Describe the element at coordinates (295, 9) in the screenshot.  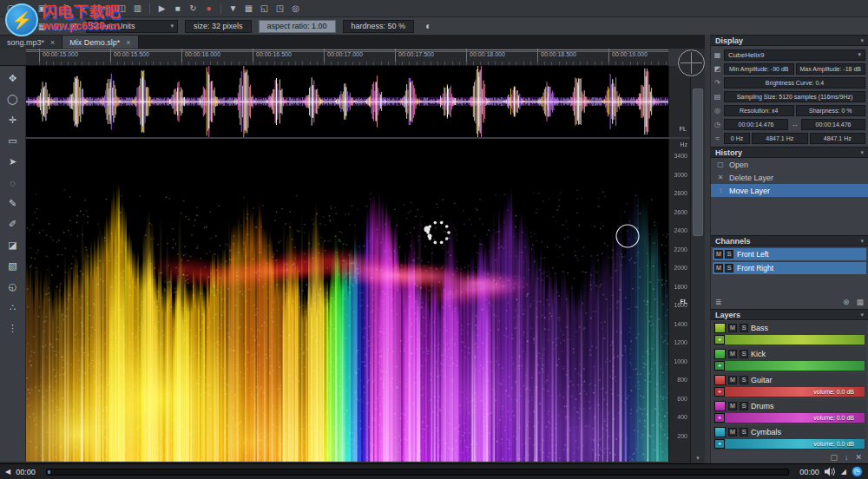
I see `settings-icon: ◎` at that location.